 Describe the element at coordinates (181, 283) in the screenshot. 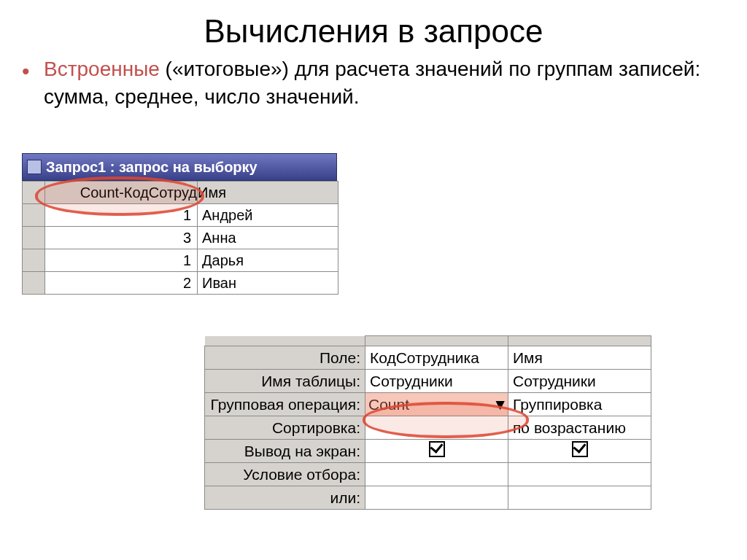

I see `table-row: 2 Иван` at that location.